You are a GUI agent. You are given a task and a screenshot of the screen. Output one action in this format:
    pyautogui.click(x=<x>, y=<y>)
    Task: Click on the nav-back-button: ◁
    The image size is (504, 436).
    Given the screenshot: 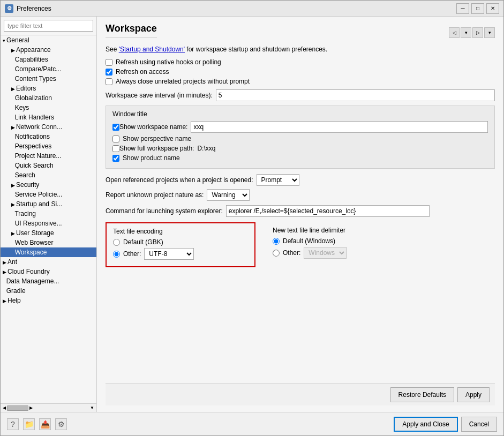 What is the action you would take?
    pyautogui.click(x=454, y=33)
    